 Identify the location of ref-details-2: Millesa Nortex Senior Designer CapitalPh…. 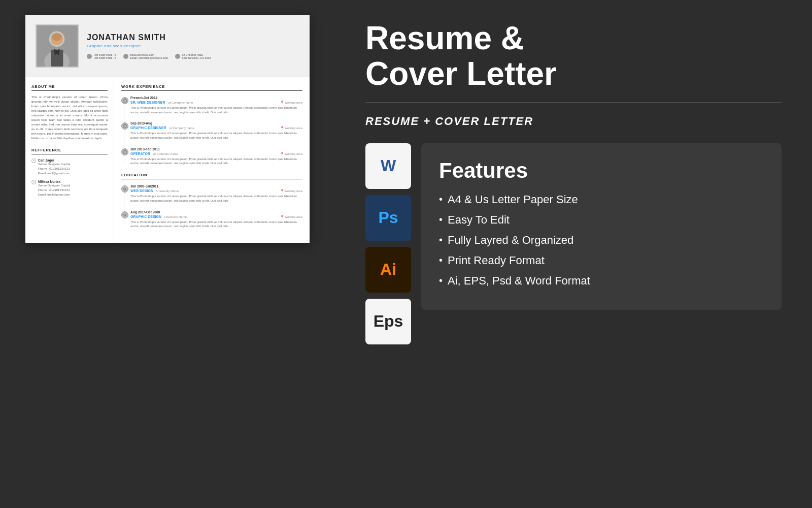
(54, 188).